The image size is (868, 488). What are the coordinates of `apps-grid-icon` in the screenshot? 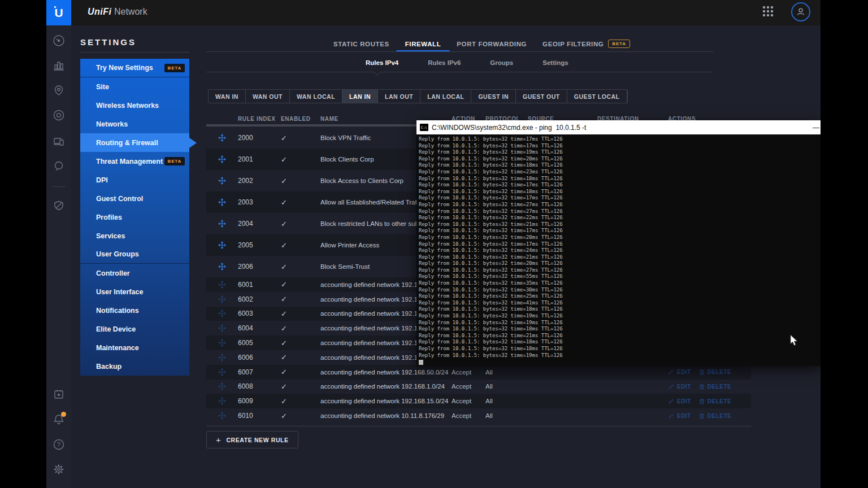 It's located at (769, 12).